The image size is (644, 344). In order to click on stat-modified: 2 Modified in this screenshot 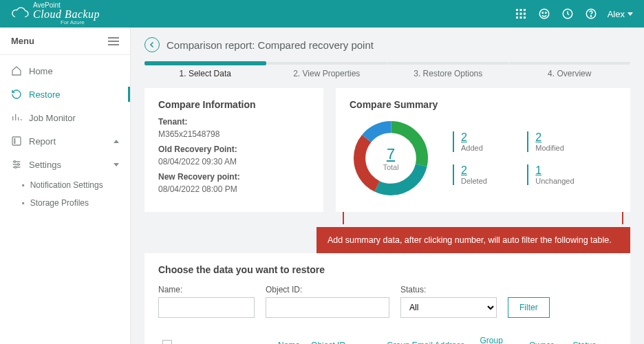, I will do `click(550, 142)`.